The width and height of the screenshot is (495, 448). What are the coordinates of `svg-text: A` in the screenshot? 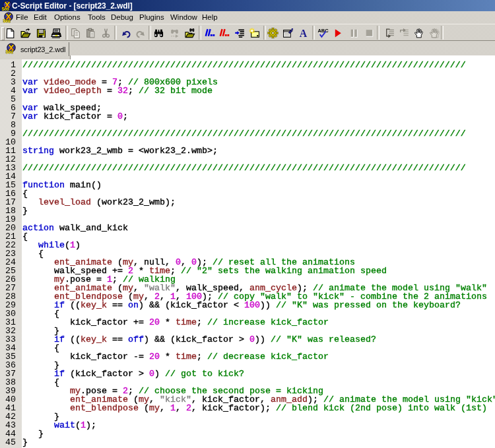 It's located at (304, 33).